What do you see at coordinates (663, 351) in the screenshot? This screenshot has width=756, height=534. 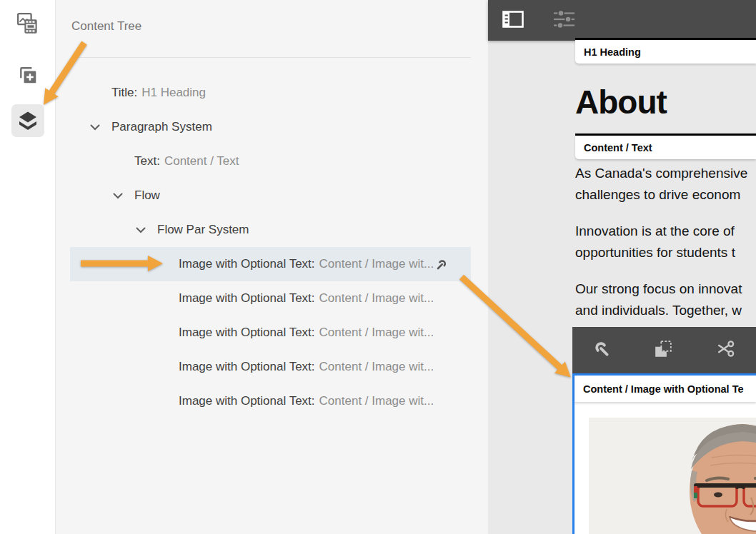 I see `layout-button` at bounding box center [663, 351].